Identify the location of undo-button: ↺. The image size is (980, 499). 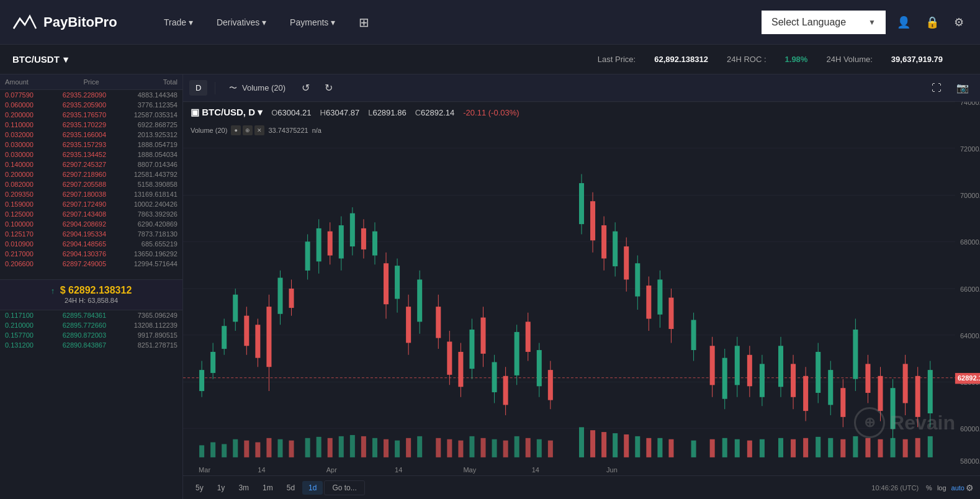
(305, 88).